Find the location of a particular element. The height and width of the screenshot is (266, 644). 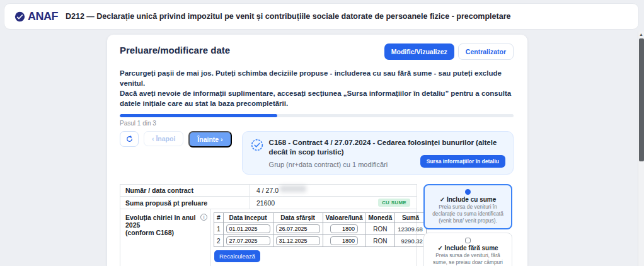

row-number: 1 is located at coordinates (219, 229).